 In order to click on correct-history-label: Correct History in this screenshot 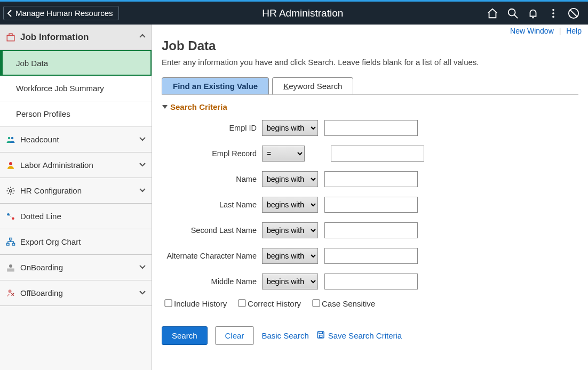, I will do `click(270, 304)`.